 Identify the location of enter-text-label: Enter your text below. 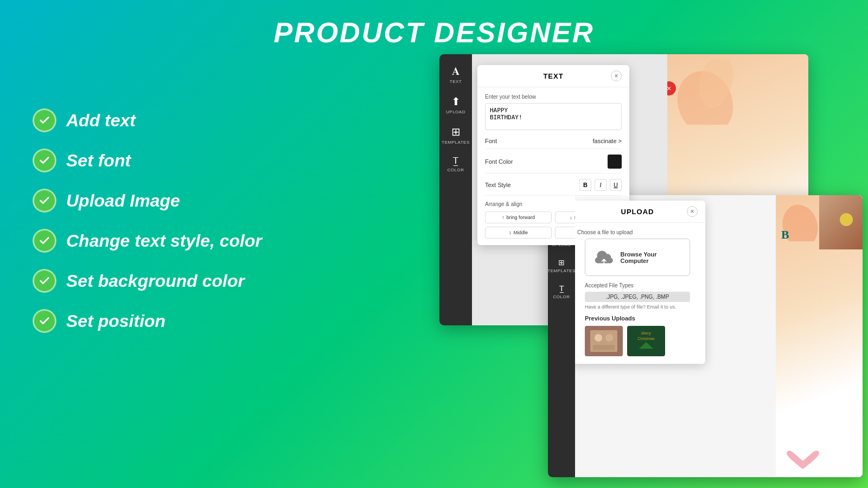
(553, 97).